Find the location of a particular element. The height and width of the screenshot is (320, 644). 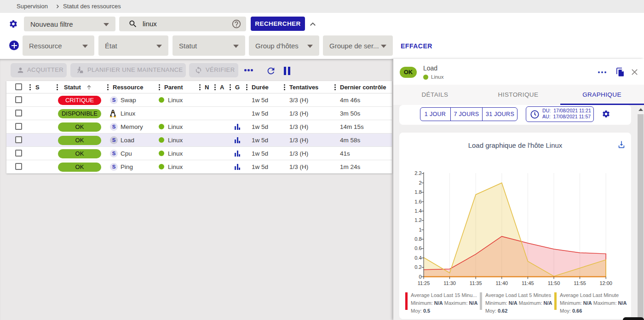

svg-text: 2 is located at coordinates (420, 183).